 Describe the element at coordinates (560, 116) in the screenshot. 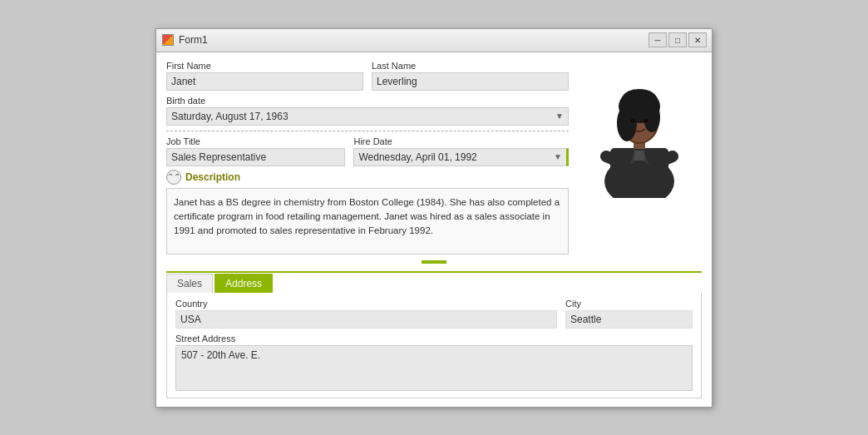

I see `birth-date-arrow-icon: ▼` at that location.